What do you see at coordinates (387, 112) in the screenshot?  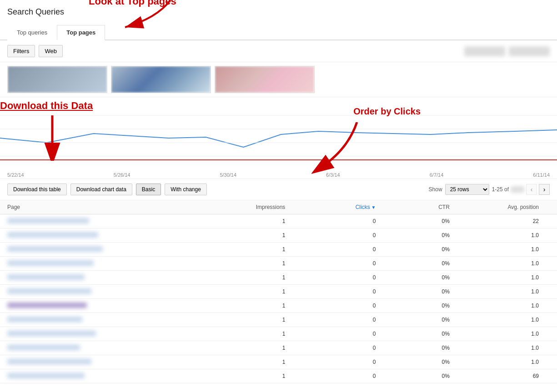 I see `annotation-order-clicks: Order by Clicks` at bounding box center [387, 112].